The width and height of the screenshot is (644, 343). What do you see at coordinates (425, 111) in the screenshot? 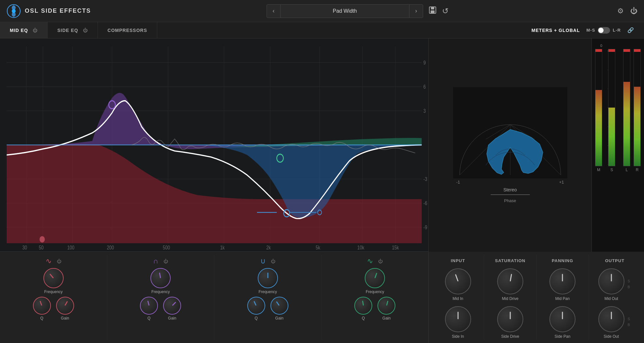
I see `svg-text: 3` at bounding box center [425, 111].